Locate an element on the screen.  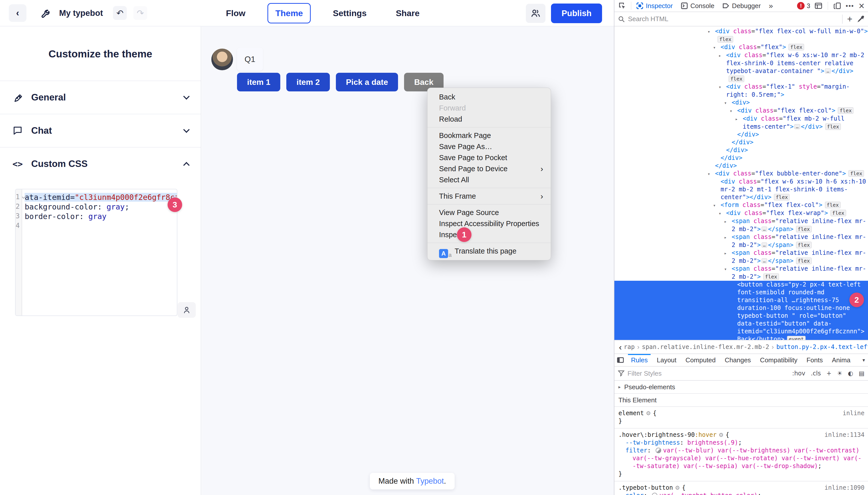
sidebar-section-chat: Chat is located at coordinates (101, 131).